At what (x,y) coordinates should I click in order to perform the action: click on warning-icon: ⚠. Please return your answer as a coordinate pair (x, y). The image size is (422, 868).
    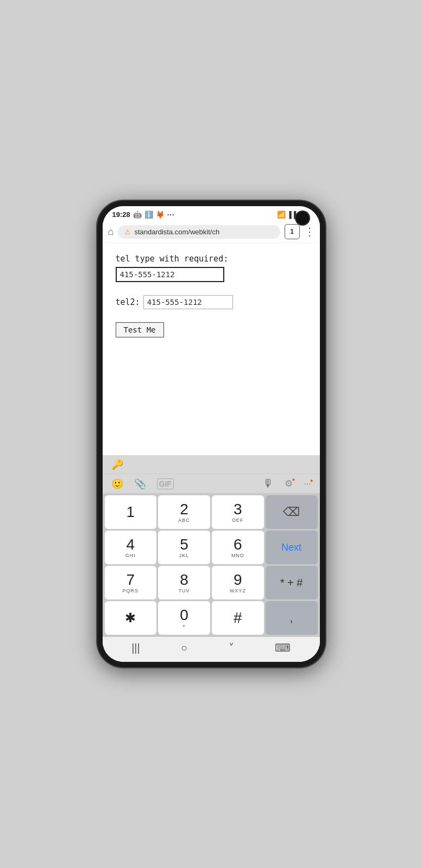
    Looking at the image, I should click on (128, 232).